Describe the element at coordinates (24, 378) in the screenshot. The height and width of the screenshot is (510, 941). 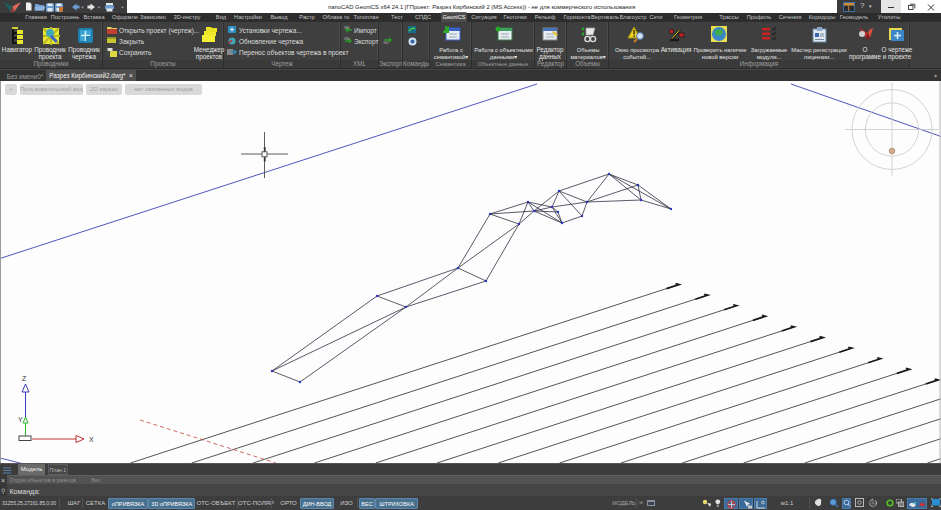
I see `svg-text: Z` at that location.